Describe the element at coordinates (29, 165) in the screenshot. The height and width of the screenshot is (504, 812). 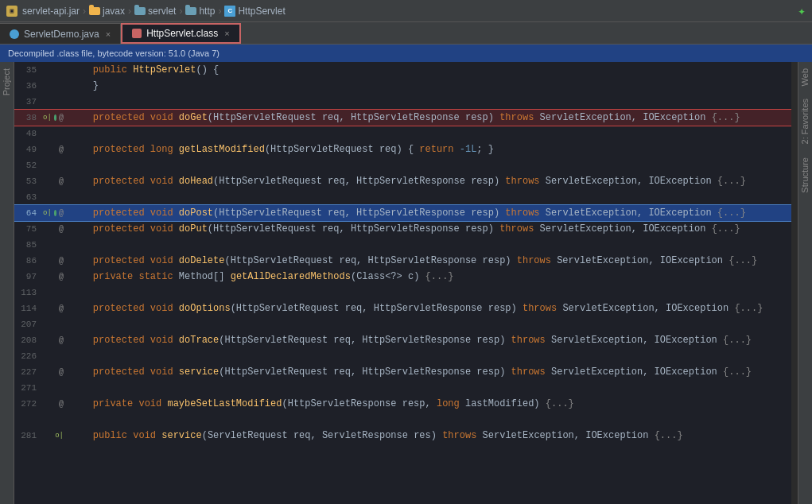
I see `line-num: 52` at that location.